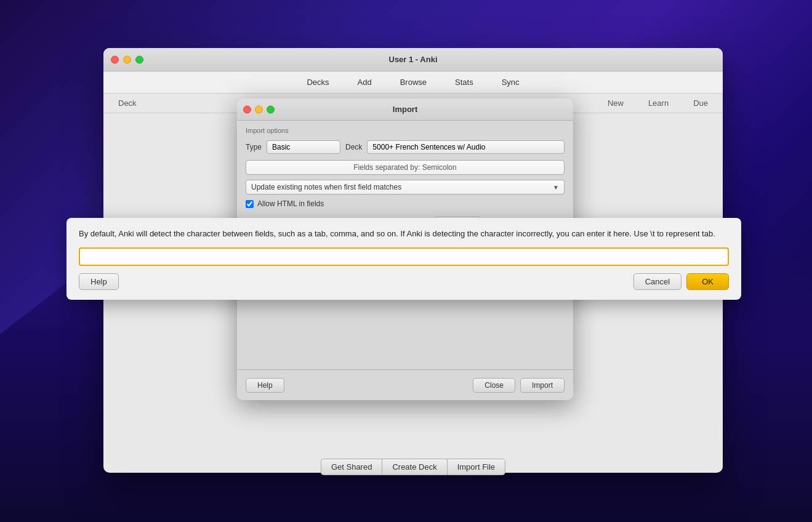  What do you see at coordinates (404, 257) in the screenshot?
I see `info-input` at bounding box center [404, 257].